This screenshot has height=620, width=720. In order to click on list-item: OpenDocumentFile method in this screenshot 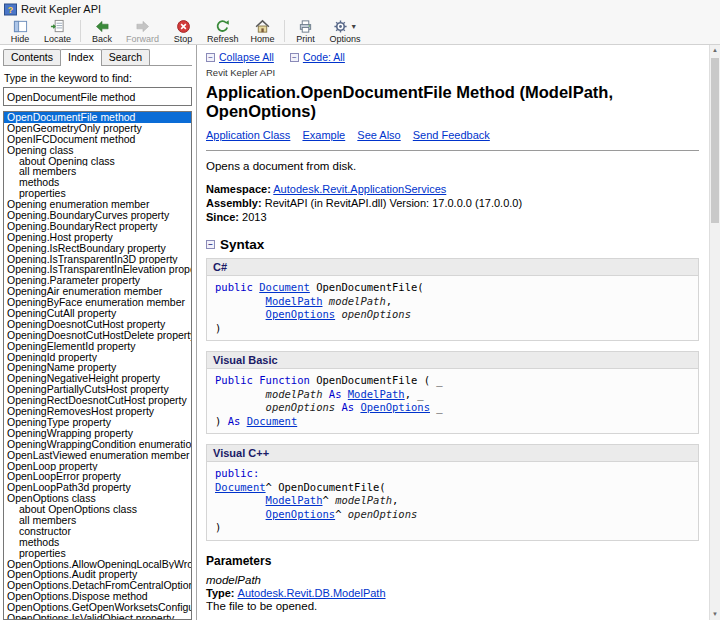, I will do `click(98, 118)`.